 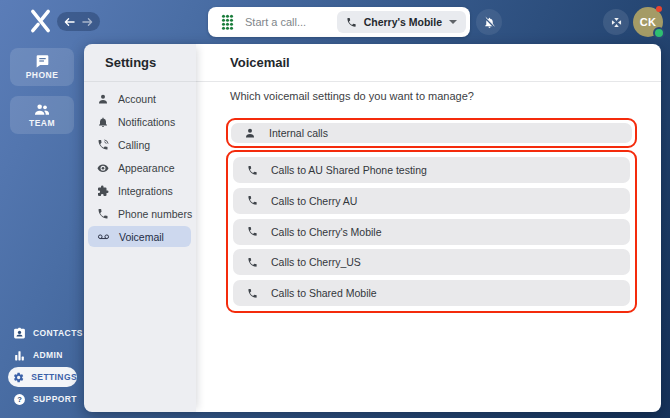 I want to click on help-icon: ?, so click(x=20, y=400).